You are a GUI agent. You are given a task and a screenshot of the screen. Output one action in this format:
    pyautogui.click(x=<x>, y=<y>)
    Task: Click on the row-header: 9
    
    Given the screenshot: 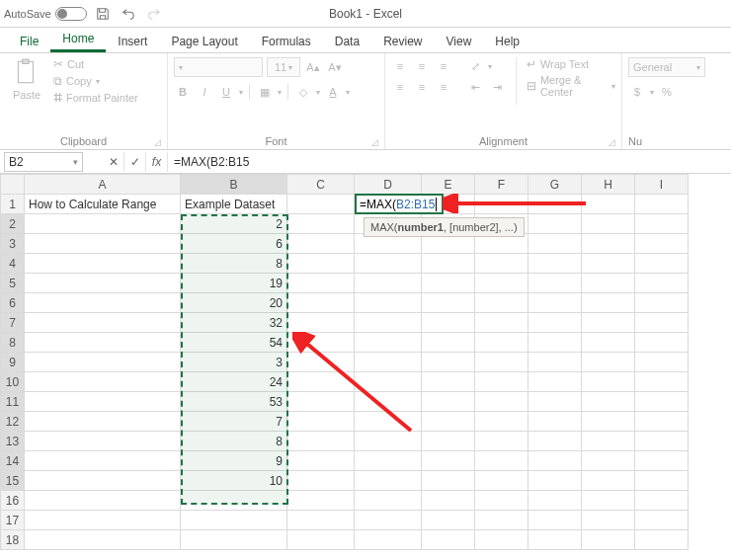 What is the action you would take?
    pyautogui.click(x=13, y=362)
    